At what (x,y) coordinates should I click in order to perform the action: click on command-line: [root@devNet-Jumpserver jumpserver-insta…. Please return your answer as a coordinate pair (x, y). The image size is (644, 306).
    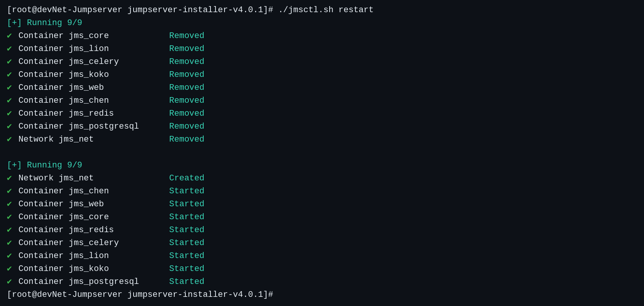
    Looking at the image, I should click on (322, 10).